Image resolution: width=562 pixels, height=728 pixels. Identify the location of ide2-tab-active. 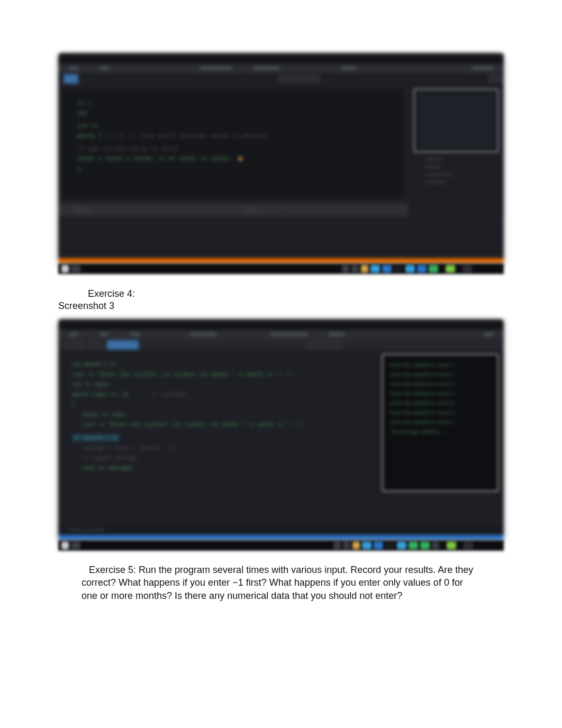
(123, 345).